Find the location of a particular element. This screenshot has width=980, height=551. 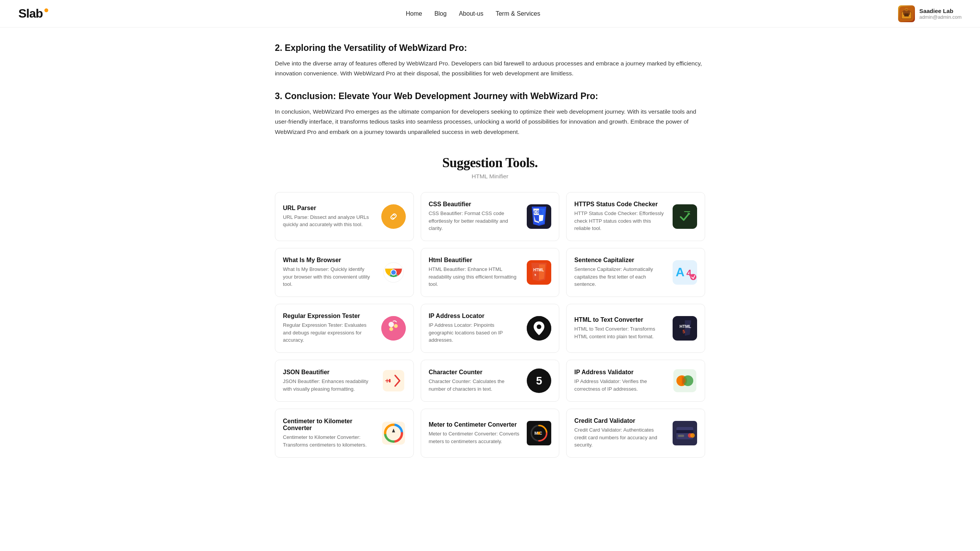

tool-name: IP Address Locator is located at coordinates (475, 316).